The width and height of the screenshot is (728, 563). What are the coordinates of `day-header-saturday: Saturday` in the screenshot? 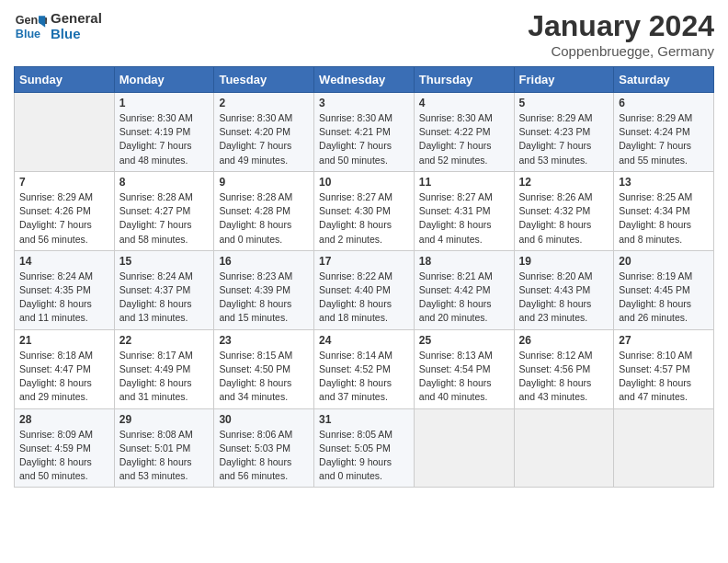 It's located at (664, 80).